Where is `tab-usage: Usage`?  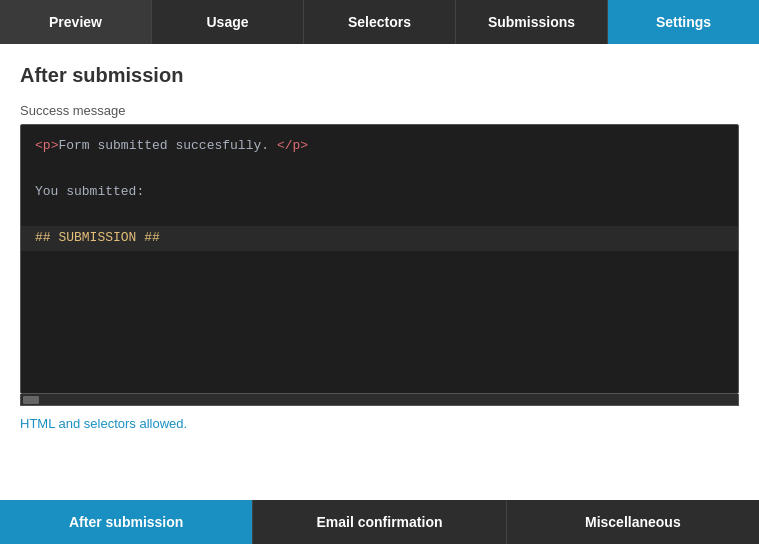
tab-usage: Usage is located at coordinates (228, 22).